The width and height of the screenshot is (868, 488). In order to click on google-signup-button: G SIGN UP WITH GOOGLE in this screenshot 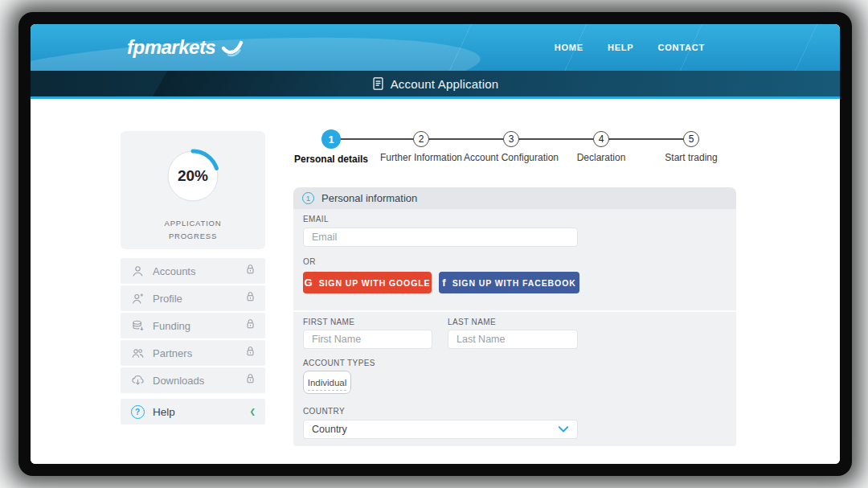, I will do `click(367, 283)`.